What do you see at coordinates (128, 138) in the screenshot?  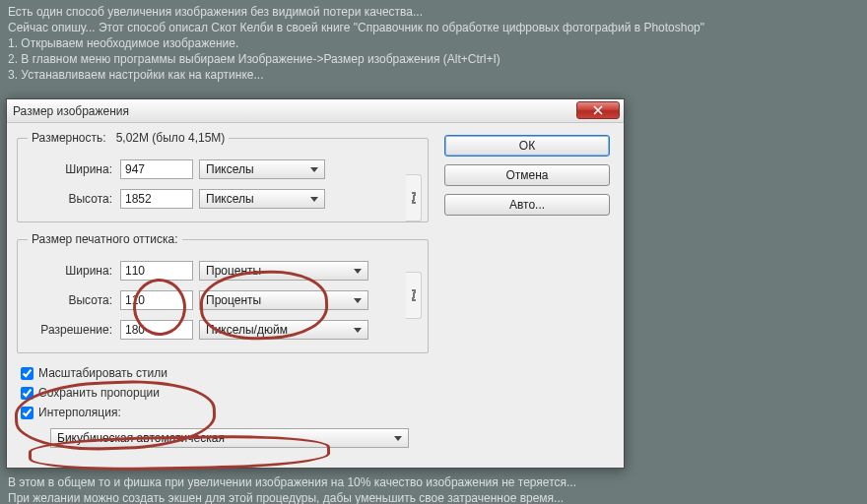 I see `group-legend: Размерность: 5,02M (было 4,15M)` at bounding box center [128, 138].